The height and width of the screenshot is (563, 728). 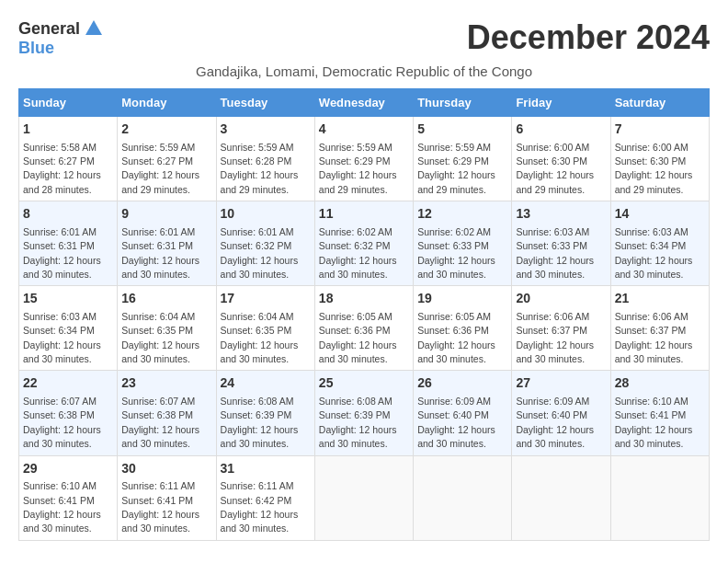 I want to click on col-wednesday: Wednesday, so click(x=364, y=103).